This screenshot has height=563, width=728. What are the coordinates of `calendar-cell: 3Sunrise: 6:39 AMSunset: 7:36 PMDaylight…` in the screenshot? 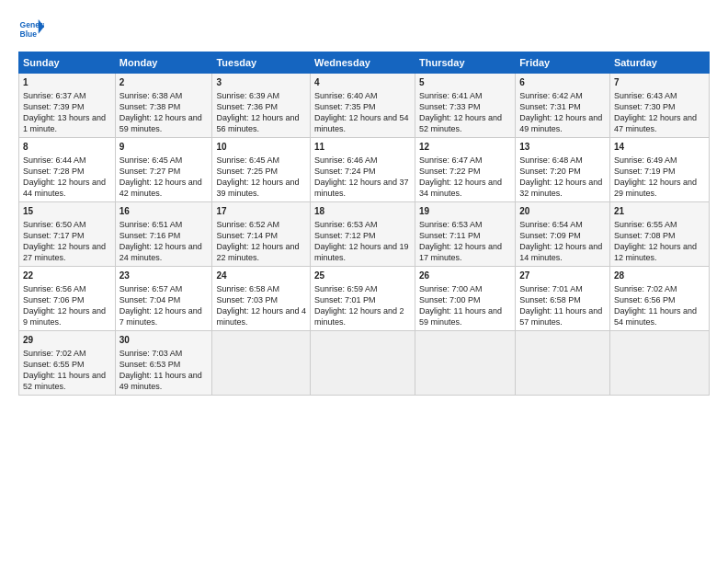 It's located at (261, 106).